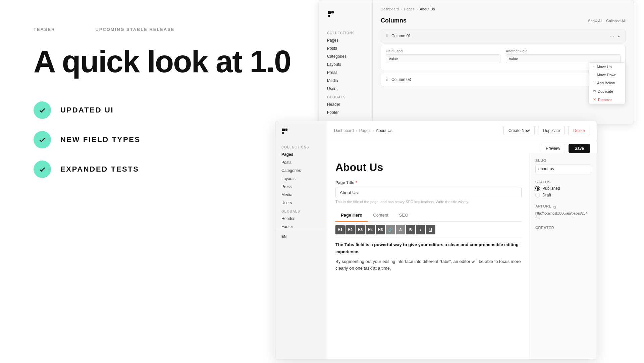  I want to click on api-url-label: API URL, so click(543, 206).